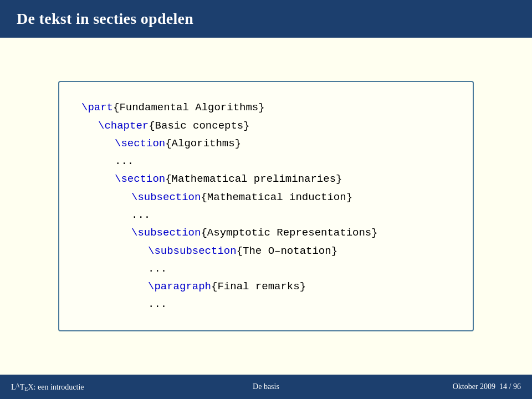  Describe the element at coordinates (266, 144) in the screenshot. I see `code-line-3: \section{Algorithms}` at that location.